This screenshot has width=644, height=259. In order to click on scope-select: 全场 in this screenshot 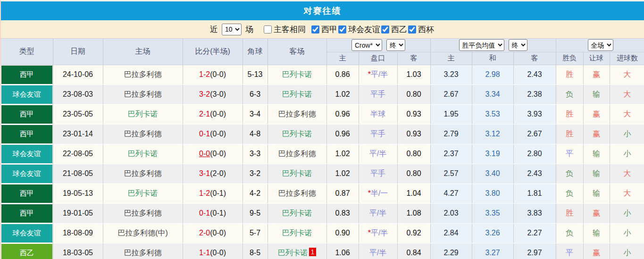, I will do `click(601, 45)`.